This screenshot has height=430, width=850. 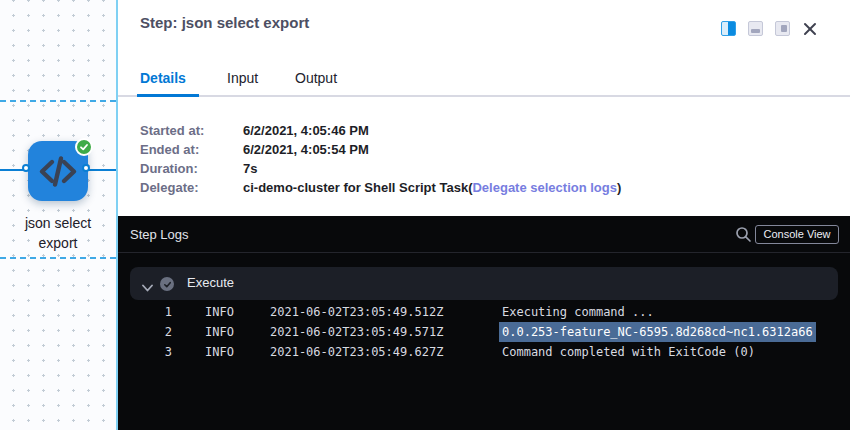 What do you see at coordinates (484, 96) in the screenshot?
I see `tab-rule` at bounding box center [484, 96].